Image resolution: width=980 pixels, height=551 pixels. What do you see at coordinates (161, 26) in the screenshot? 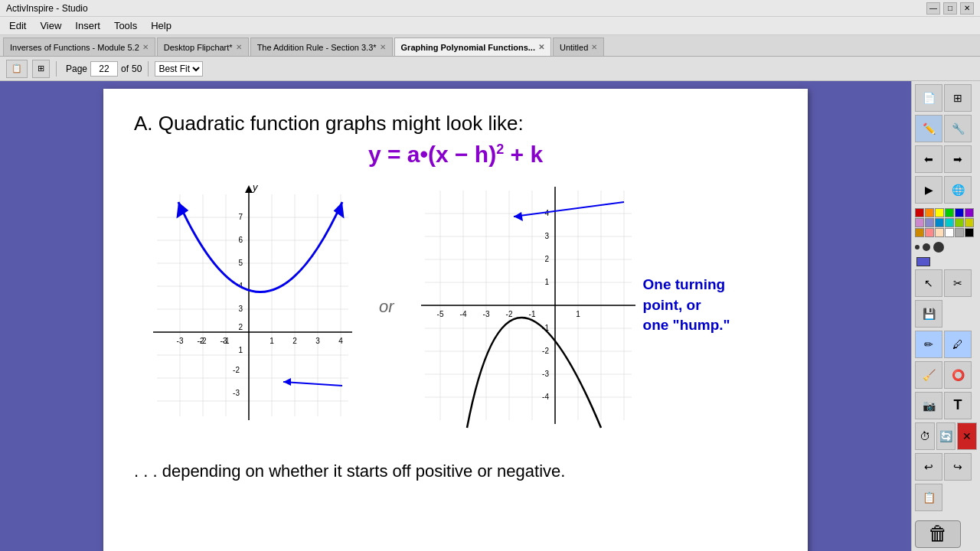
I see `menu-help: Help` at bounding box center [161, 26].